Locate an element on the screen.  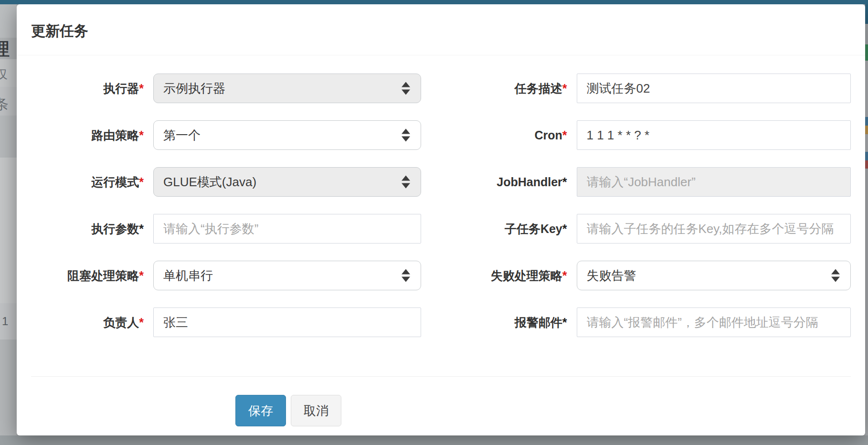
child-jobkey-label: 子任务Key* is located at coordinates (516, 229).